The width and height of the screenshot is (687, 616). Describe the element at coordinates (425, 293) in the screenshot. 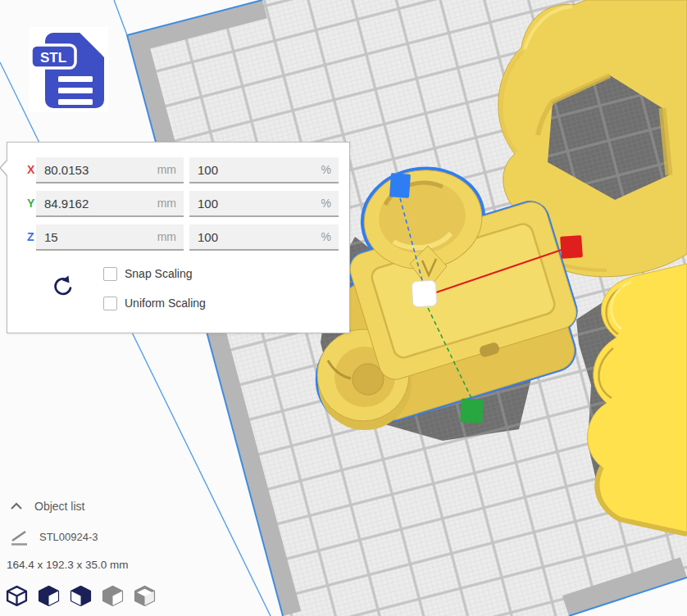

I see `scale-handle-center` at that location.